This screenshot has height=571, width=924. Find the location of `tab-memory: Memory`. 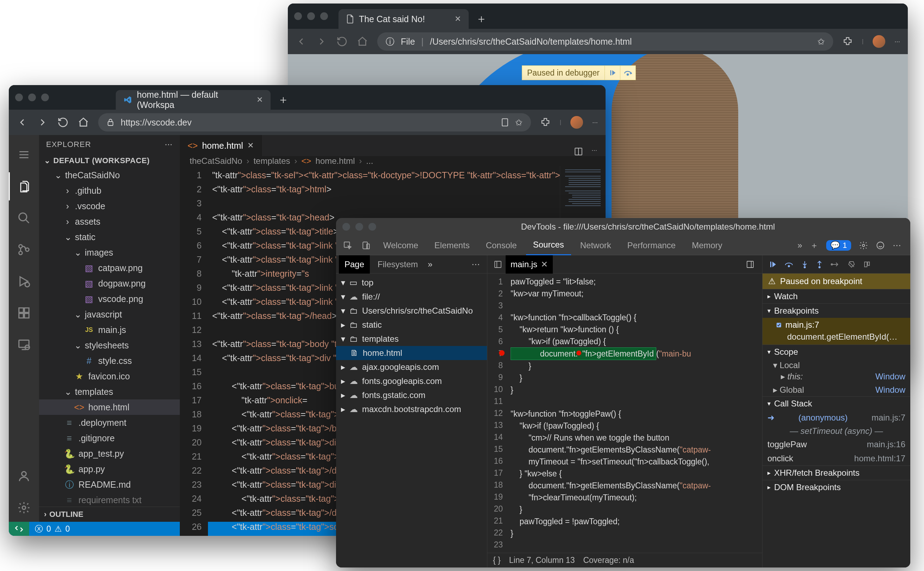

tab-memory: Memory is located at coordinates (707, 245).